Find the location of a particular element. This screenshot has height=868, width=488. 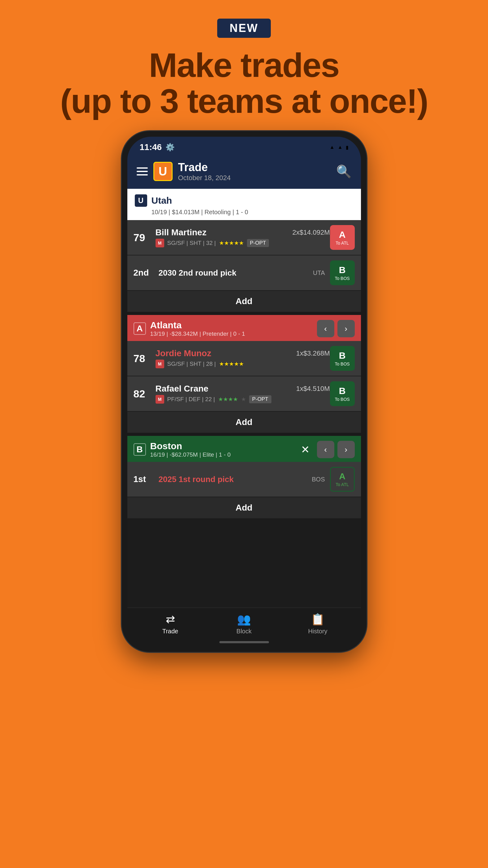

utah-header-row: U Utah is located at coordinates (244, 201).